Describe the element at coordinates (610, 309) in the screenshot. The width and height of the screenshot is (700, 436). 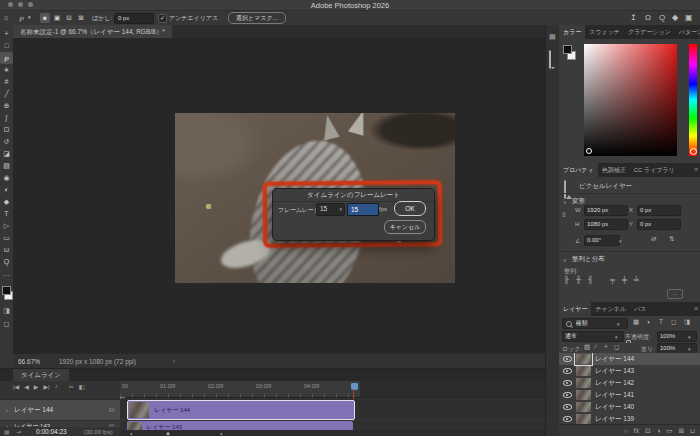
I see `tab-channels: チャンネル` at that location.